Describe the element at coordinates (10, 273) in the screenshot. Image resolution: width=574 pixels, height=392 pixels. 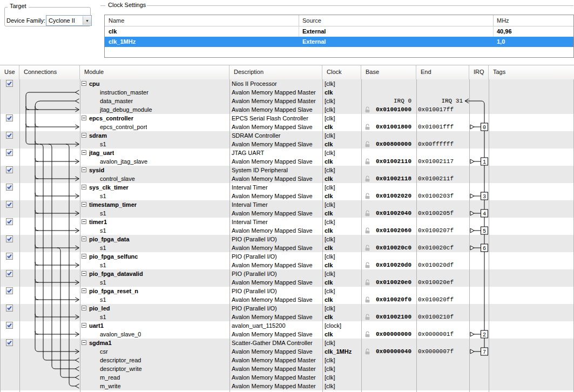
I see `use-checkbox-pio_fpga_datavalid` at that location.